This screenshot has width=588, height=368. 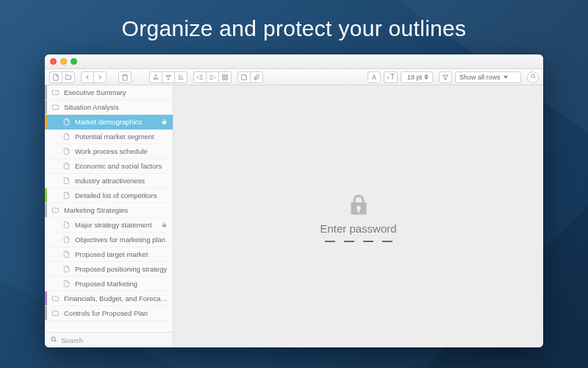 I want to click on font-icon, so click(x=374, y=77).